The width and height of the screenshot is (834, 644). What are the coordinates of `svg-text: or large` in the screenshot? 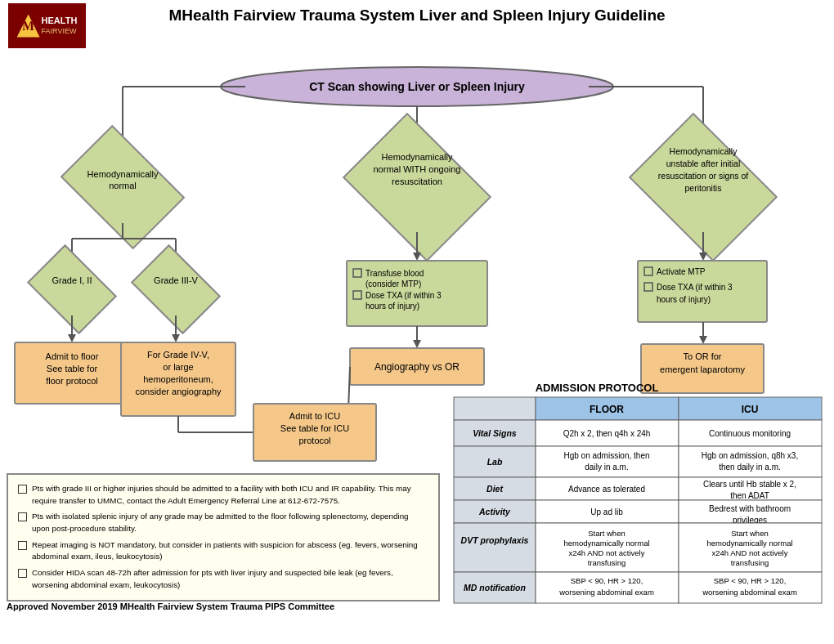 It's located at (178, 367).